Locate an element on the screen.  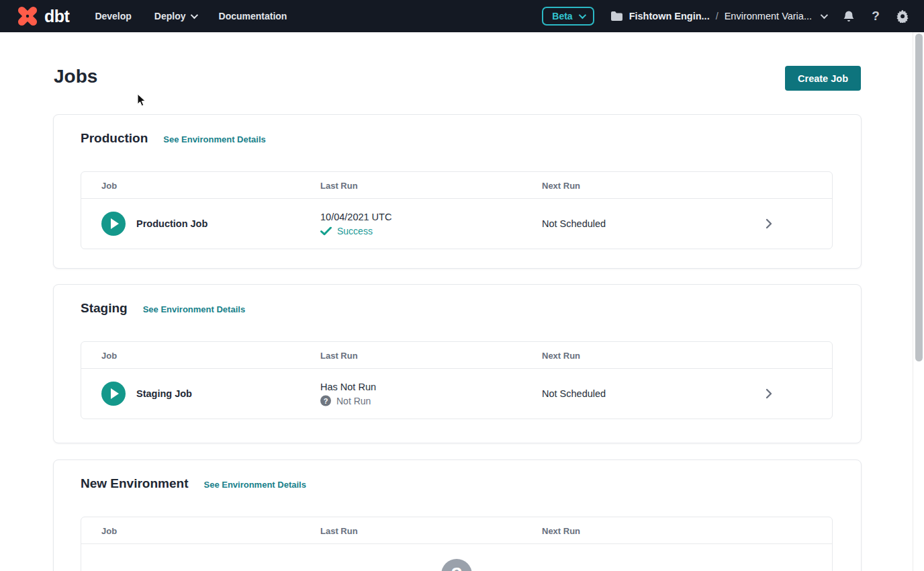
question-circle-icon: ? is located at coordinates (457, 565).